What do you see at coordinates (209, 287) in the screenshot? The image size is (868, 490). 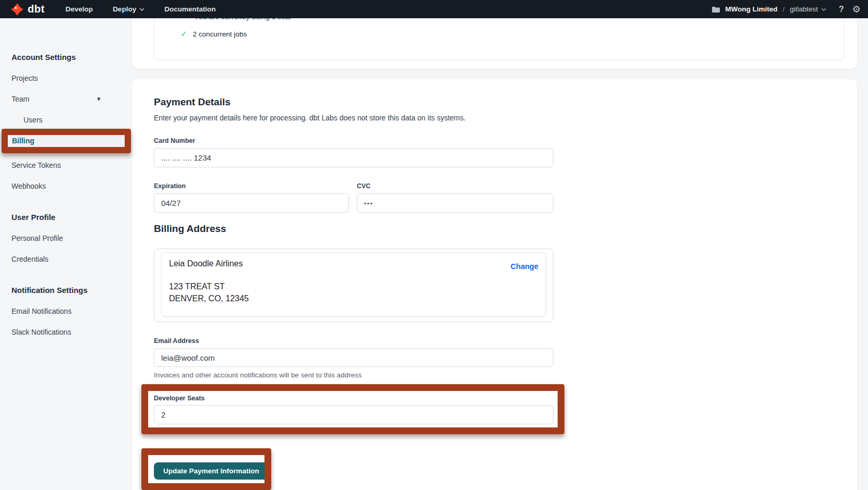 I see `billing-address-line1: 123 TREAT ST` at bounding box center [209, 287].